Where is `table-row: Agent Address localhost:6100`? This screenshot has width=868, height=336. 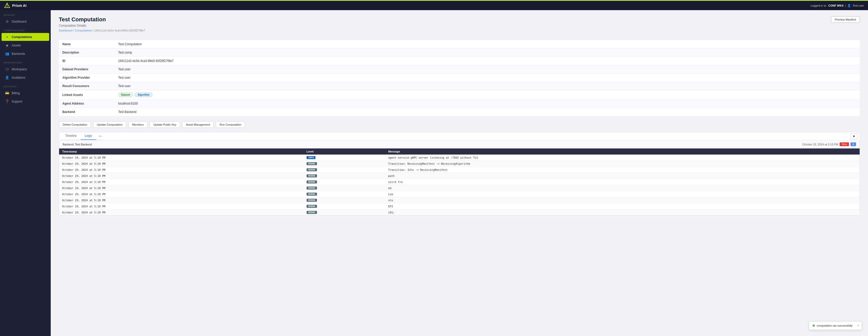 table-row: Agent Address localhost:6100 is located at coordinates (460, 104).